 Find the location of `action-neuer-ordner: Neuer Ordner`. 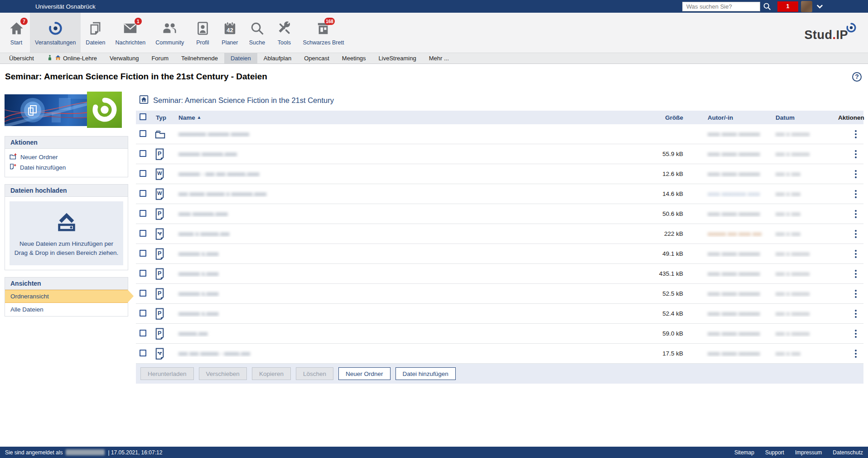

action-neuer-ordner: Neuer Ordner is located at coordinates (66, 157).